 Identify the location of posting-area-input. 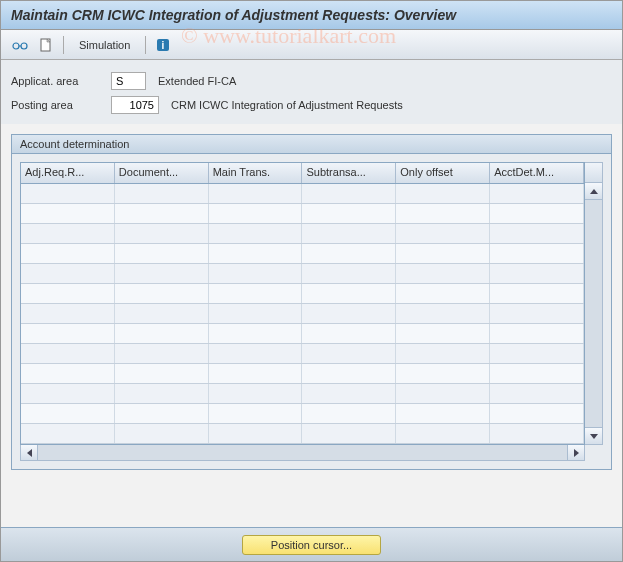
(135, 105).